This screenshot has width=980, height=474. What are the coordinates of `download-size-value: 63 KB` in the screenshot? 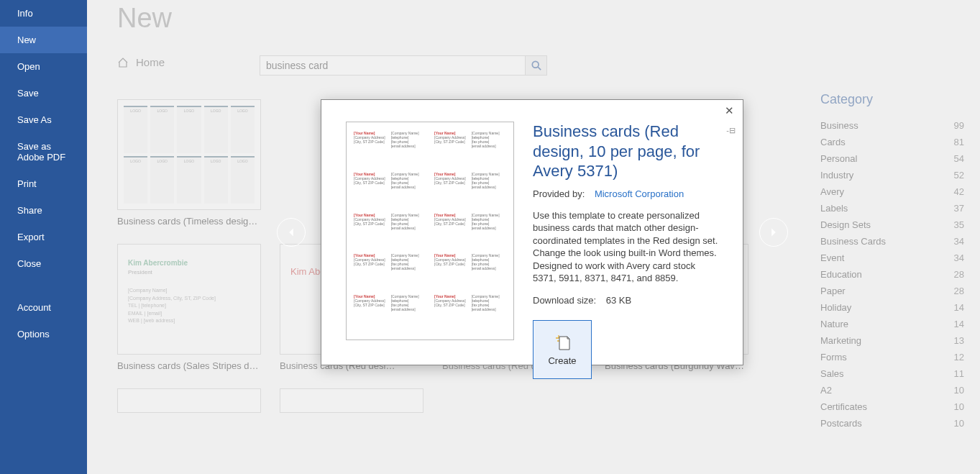 It's located at (618, 301).